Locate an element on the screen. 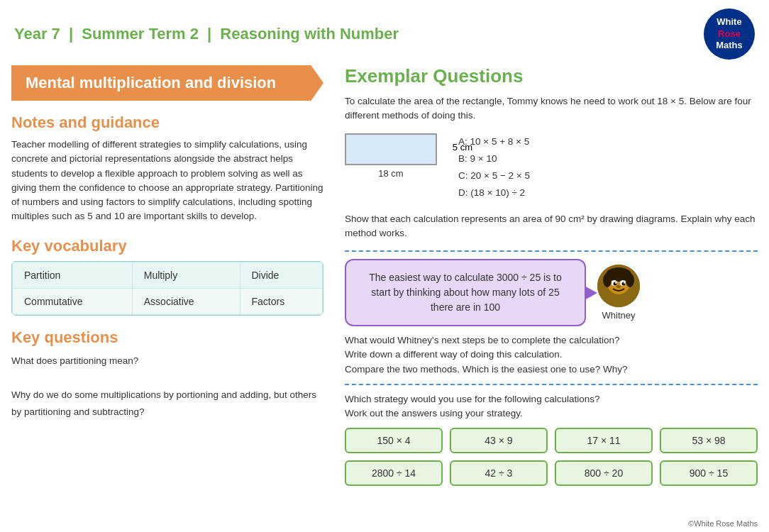 The image size is (769, 532). banner-title: Mental multiplication and division is located at coordinates (160, 83).